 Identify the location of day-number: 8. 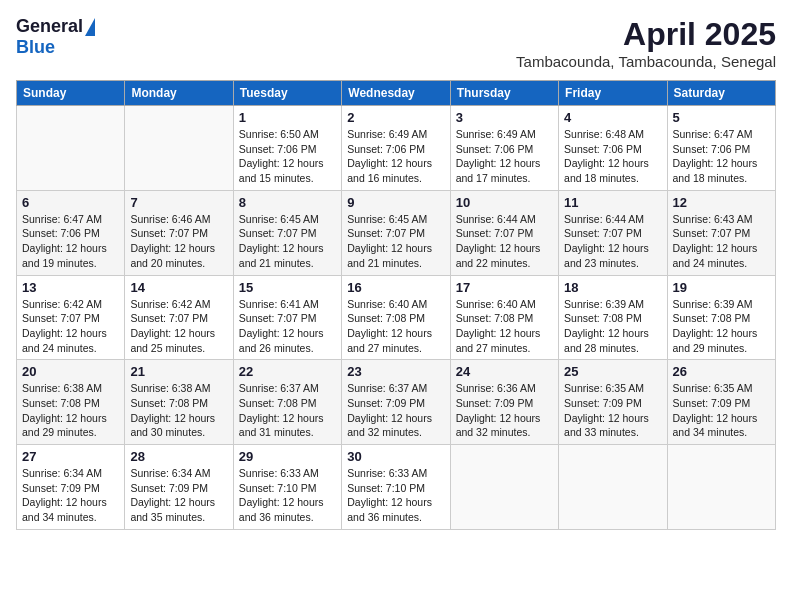
(288, 202).